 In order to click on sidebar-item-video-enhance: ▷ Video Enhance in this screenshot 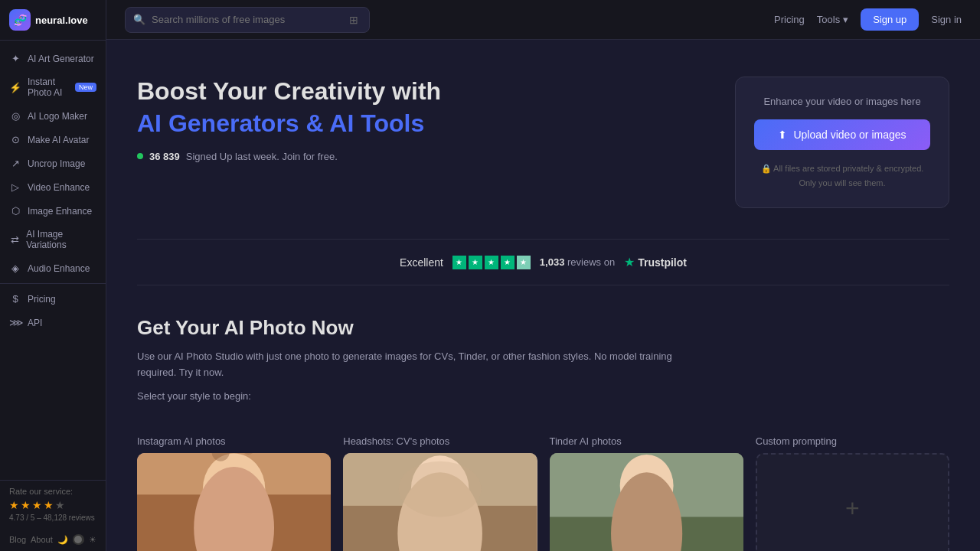, I will do `click(53, 187)`.